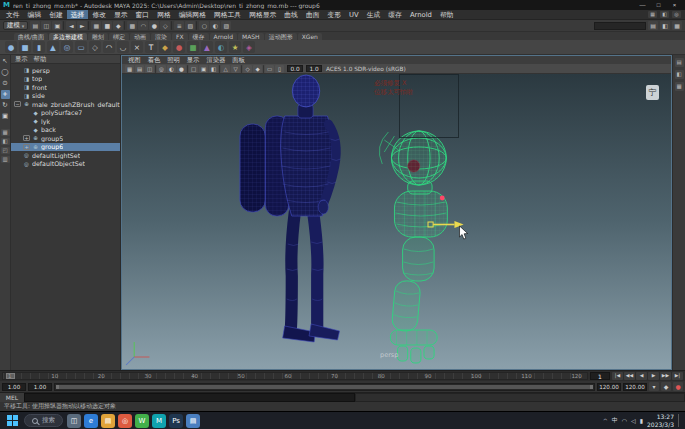  What do you see at coordinates (67, 47) in the screenshot?
I see `shelf-tool-icon: ◎` at bounding box center [67, 47].